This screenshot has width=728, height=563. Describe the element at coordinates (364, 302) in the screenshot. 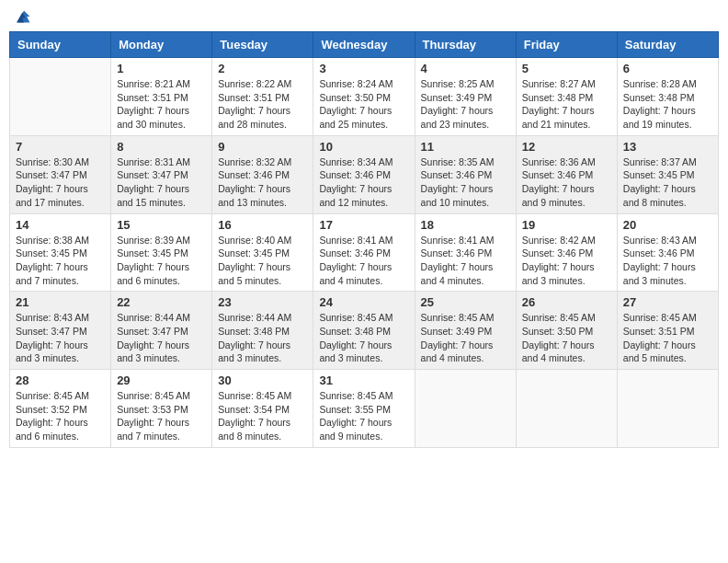

I see `day-number: 24` at that location.